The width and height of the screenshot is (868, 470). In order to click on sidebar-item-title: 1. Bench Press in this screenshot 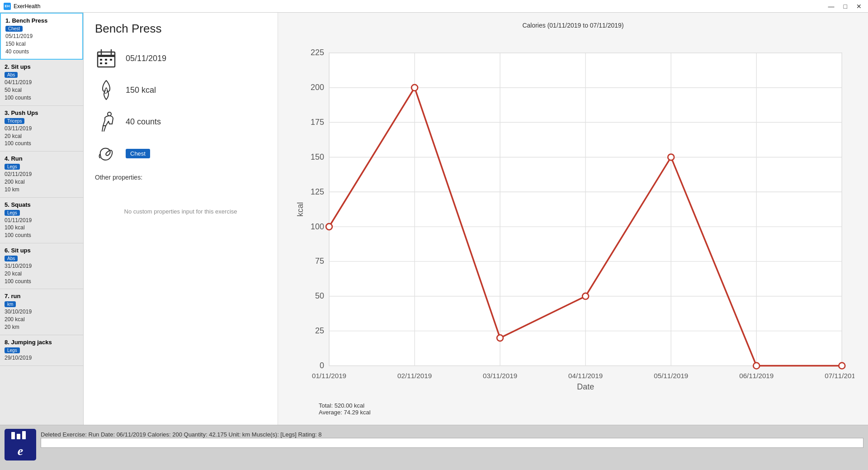, I will do `click(42, 21)`.